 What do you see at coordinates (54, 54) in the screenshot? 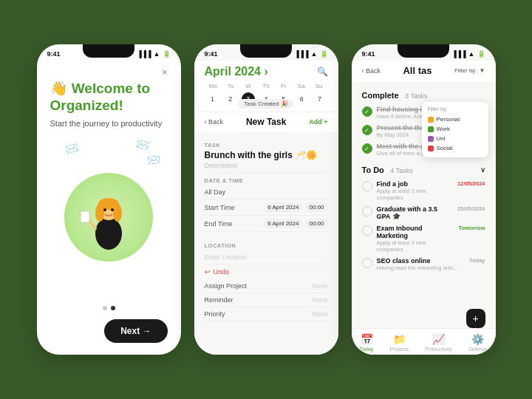
I see `status-time-1: 9:41` at bounding box center [54, 54].